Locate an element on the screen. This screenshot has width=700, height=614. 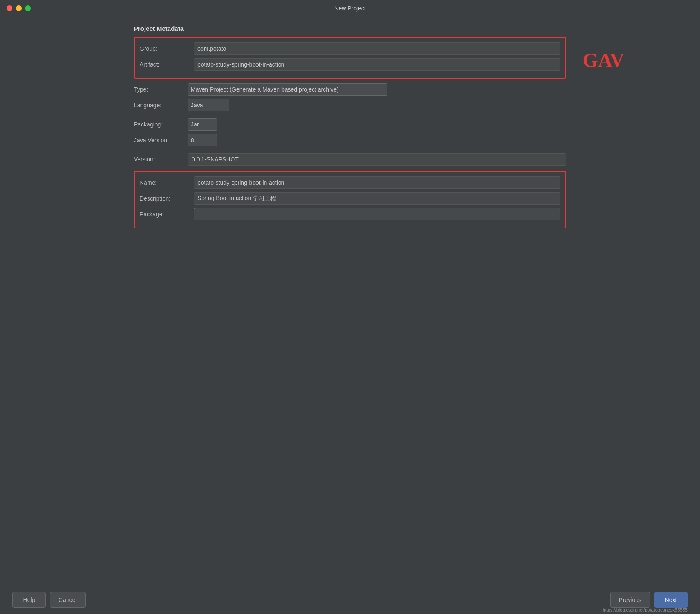
title-bar: New Project is located at coordinates (350, 8).